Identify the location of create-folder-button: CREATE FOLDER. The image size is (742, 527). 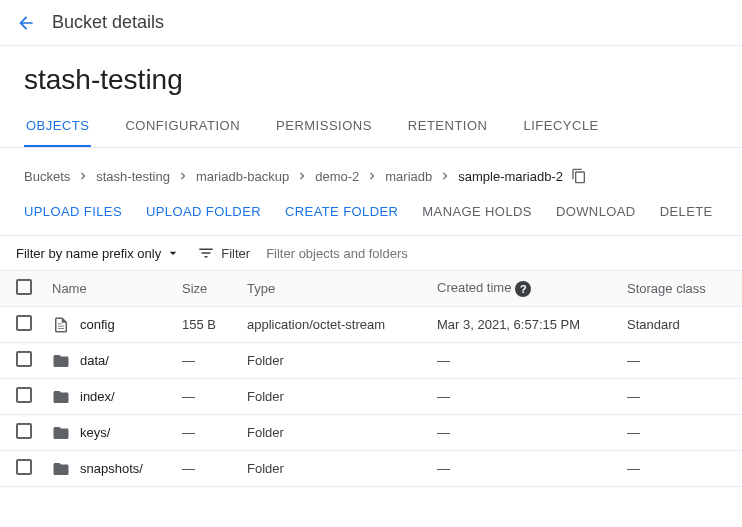
(342, 212).